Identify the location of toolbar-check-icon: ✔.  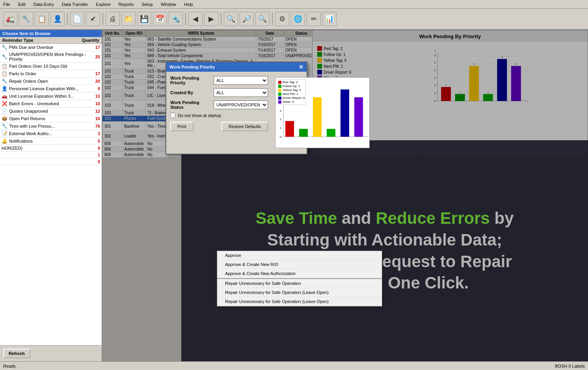
(93, 19).